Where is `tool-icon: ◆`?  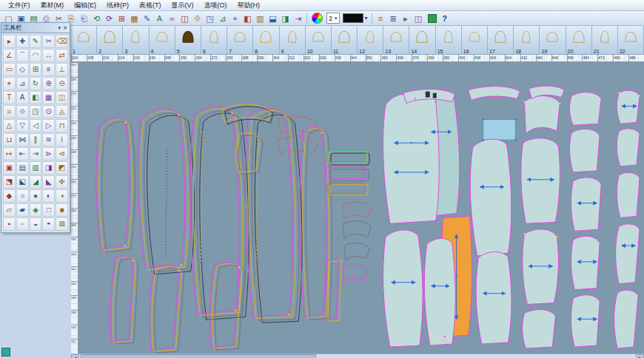
tool-icon: ◆ is located at coordinates (9, 196).